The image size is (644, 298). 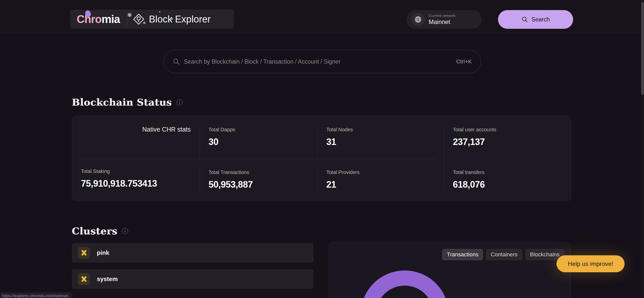 What do you see at coordinates (444, 19) in the screenshot?
I see `network-selector: Current network Mainnet` at bounding box center [444, 19].